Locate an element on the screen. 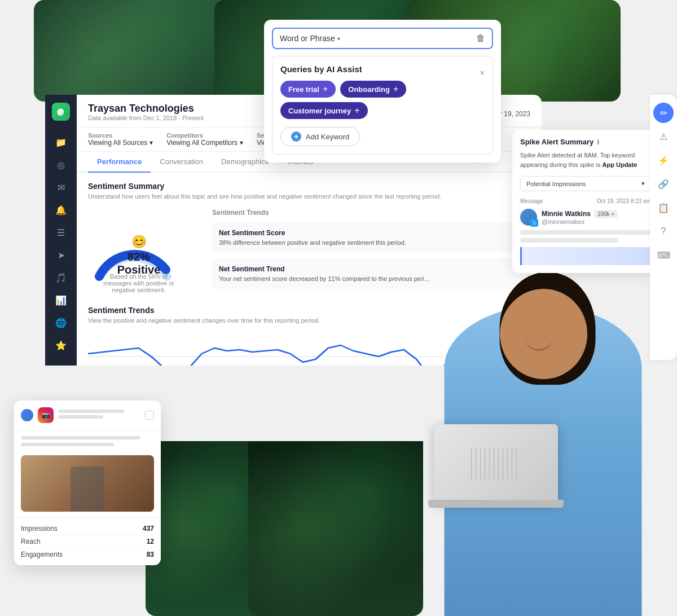 The image size is (677, 616). add-keyword-button: + Add Keyword is located at coordinates (320, 137).